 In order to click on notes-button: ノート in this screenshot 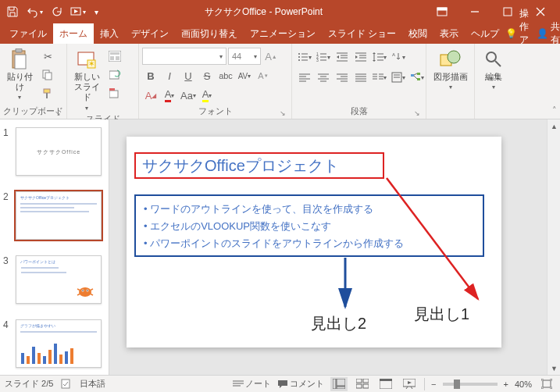, I will do `click(251, 384)`.